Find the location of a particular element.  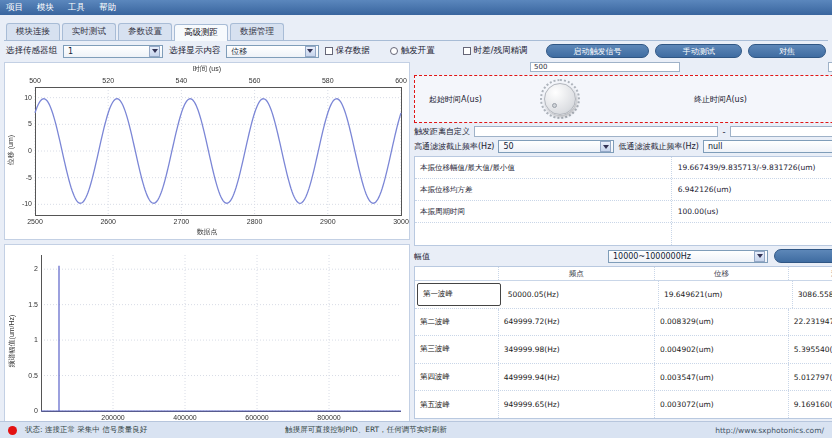

menu-item-project: 项目 is located at coordinates (14, 8).